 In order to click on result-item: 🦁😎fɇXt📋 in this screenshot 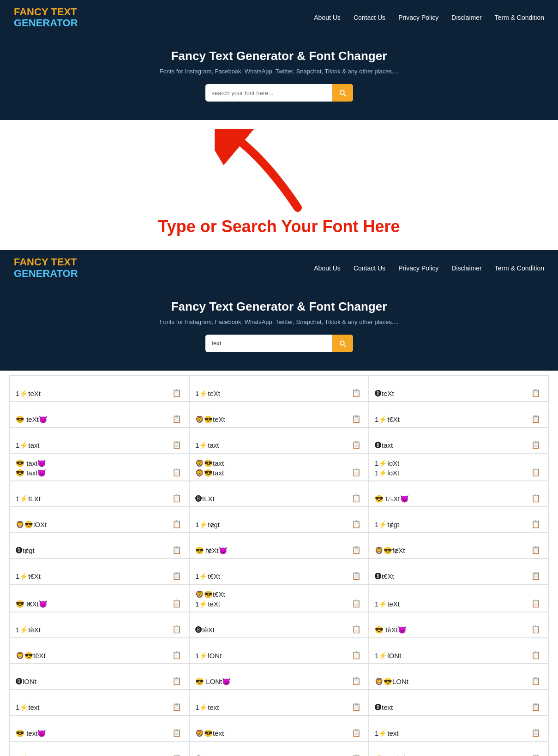, I will do `click(459, 546)`.